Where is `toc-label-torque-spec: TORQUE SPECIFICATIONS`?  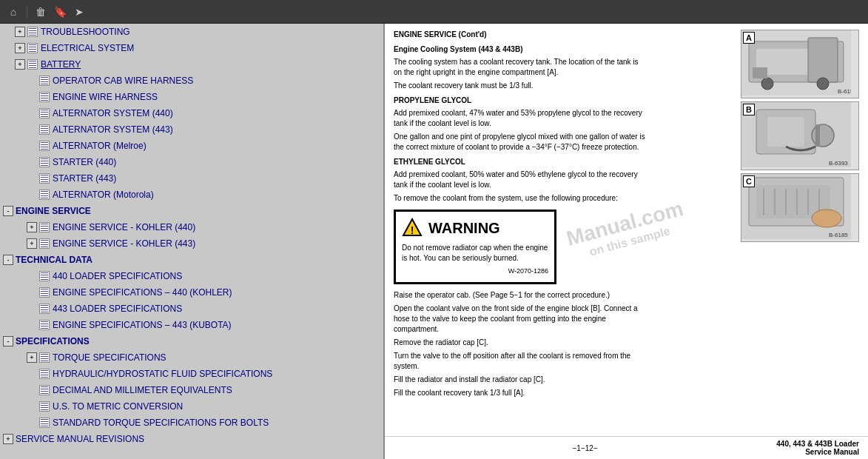 toc-label-torque-spec: TORQUE SPECIFICATIONS is located at coordinates (110, 358).